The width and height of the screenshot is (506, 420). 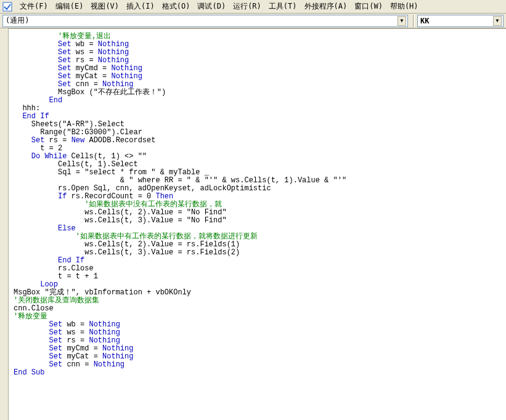 What do you see at coordinates (259, 101) in the screenshot?
I see `code-line: End` at bounding box center [259, 101].